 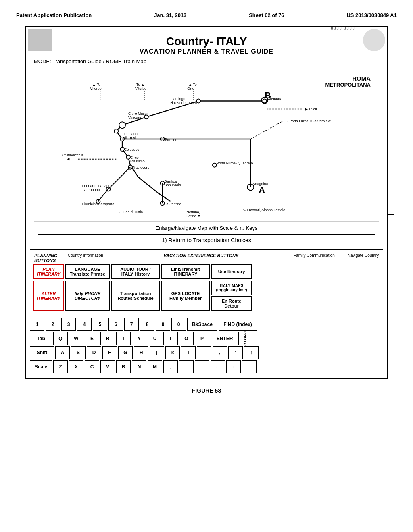 What do you see at coordinates (236, 353) in the screenshot?
I see `key-quote: '` at bounding box center [236, 353].